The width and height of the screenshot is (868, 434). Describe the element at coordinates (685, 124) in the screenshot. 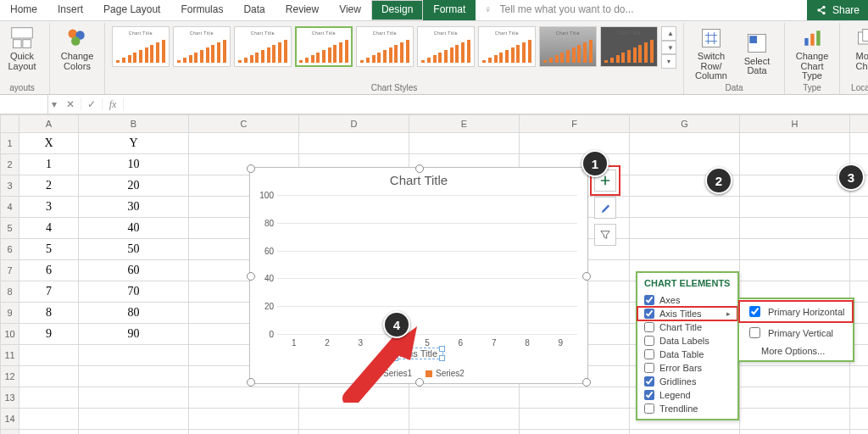

I see `column-header: G` at that location.